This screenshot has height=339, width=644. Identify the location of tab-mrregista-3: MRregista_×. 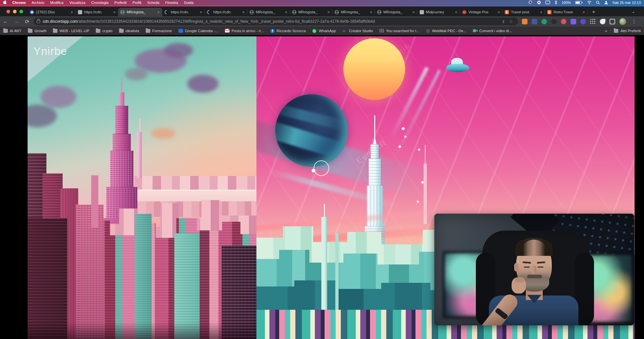
(311, 12).